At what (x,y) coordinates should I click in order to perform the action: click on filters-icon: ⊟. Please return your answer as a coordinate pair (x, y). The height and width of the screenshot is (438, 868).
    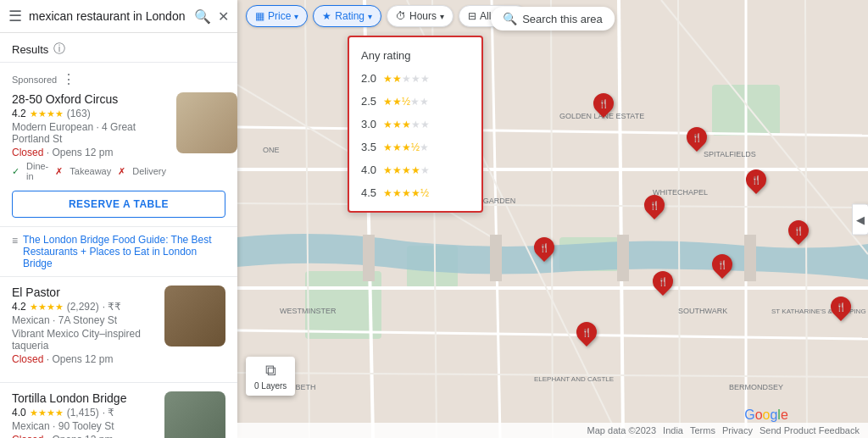
    Looking at the image, I should click on (472, 16).